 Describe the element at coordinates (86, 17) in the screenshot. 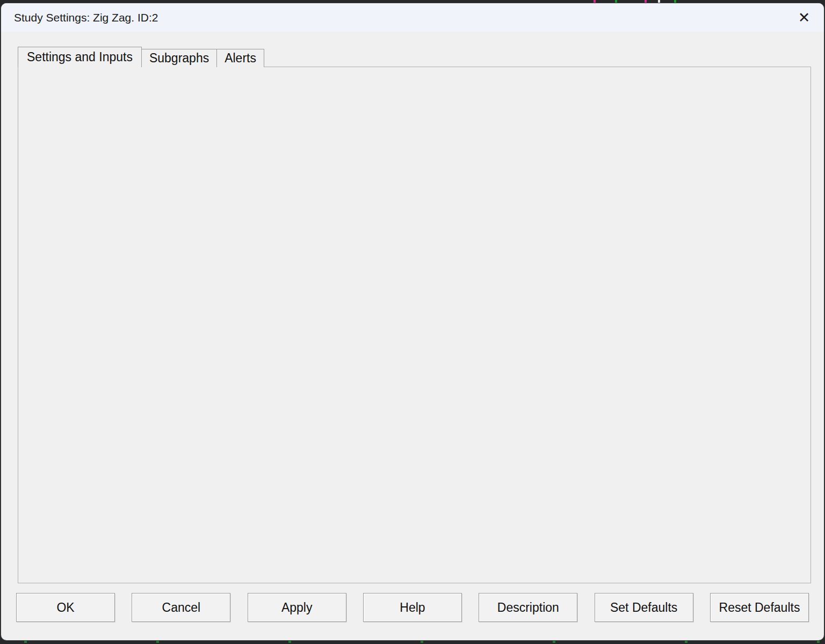

I see `dialog-title: Study Settings: Zig Zag. ID:2` at that location.